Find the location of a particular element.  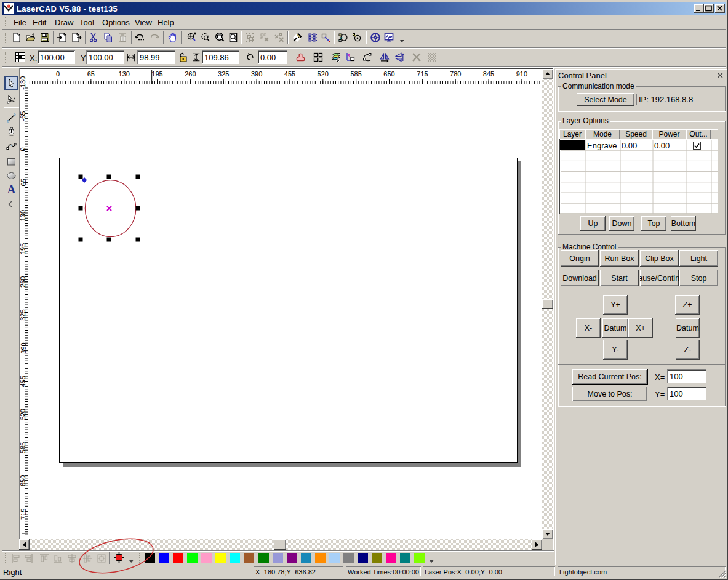

svg-text: -65 is located at coordinates (23, 116).